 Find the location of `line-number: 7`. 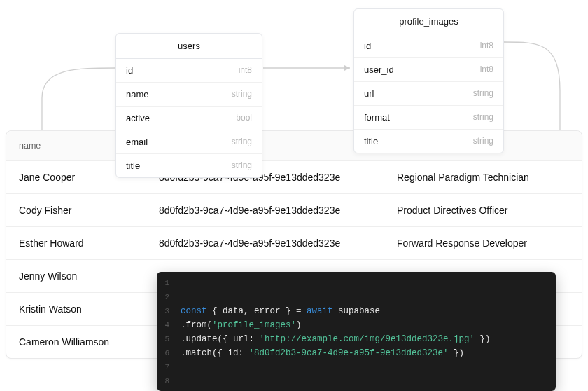

line-number: 7 is located at coordinates (167, 367).